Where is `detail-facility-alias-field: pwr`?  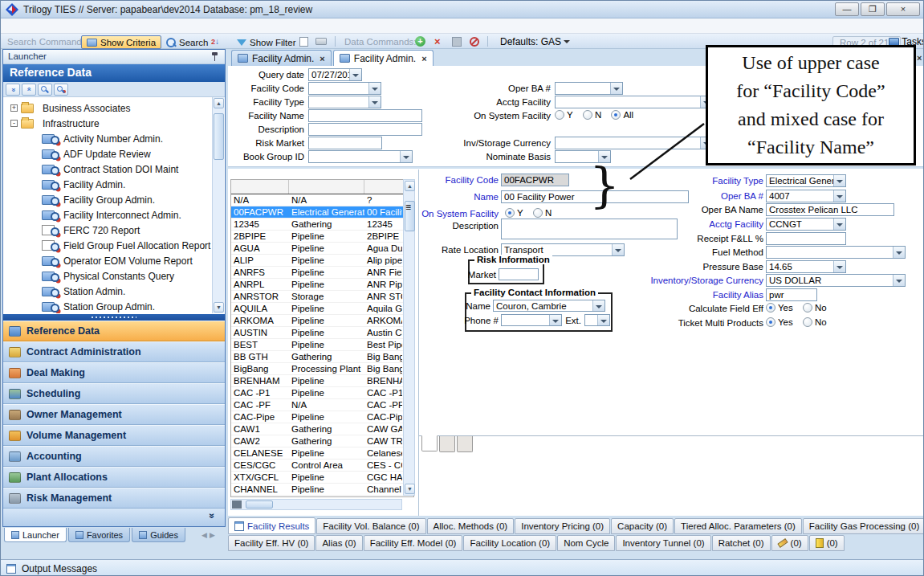
detail-facility-alias-field: pwr is located at coordinates (792, 295).